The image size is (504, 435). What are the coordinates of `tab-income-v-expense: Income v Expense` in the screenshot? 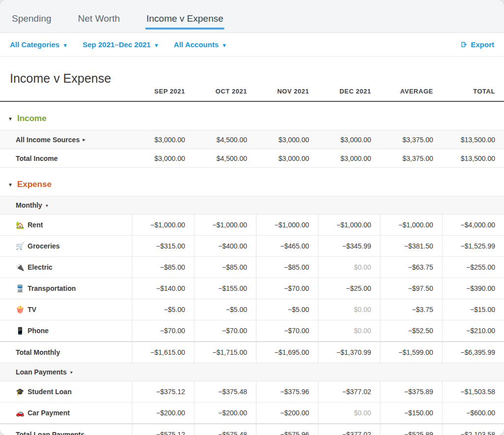 It's located at (185, 16).